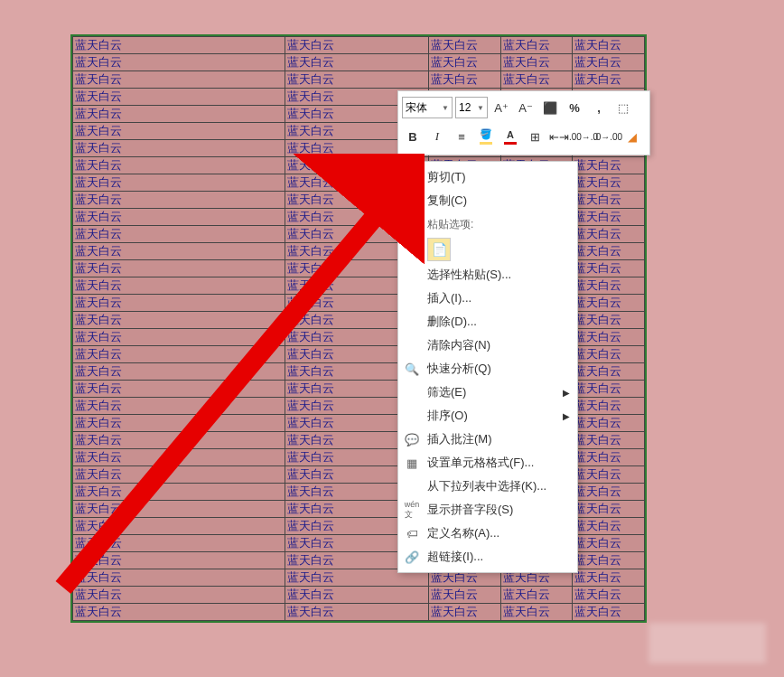 This screenshot has width=784, height=677. I want to click on bold-button: B, so click(413, 136).